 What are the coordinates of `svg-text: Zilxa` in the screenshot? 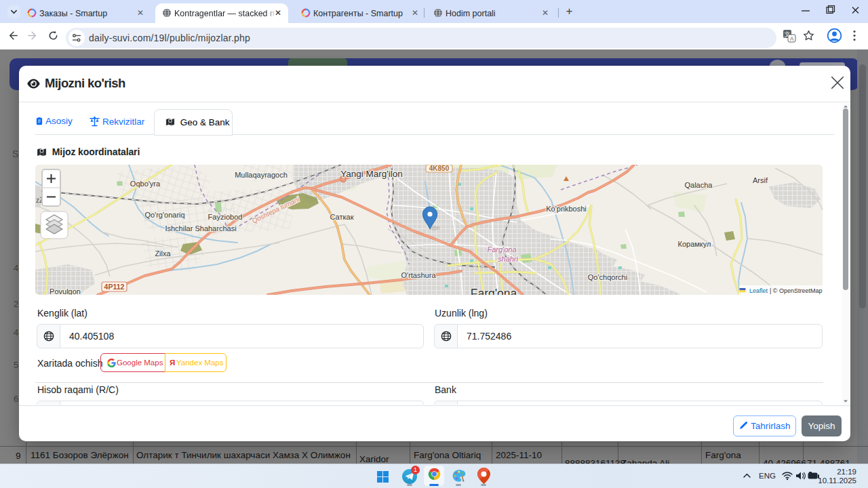 It's located at (163, 253).